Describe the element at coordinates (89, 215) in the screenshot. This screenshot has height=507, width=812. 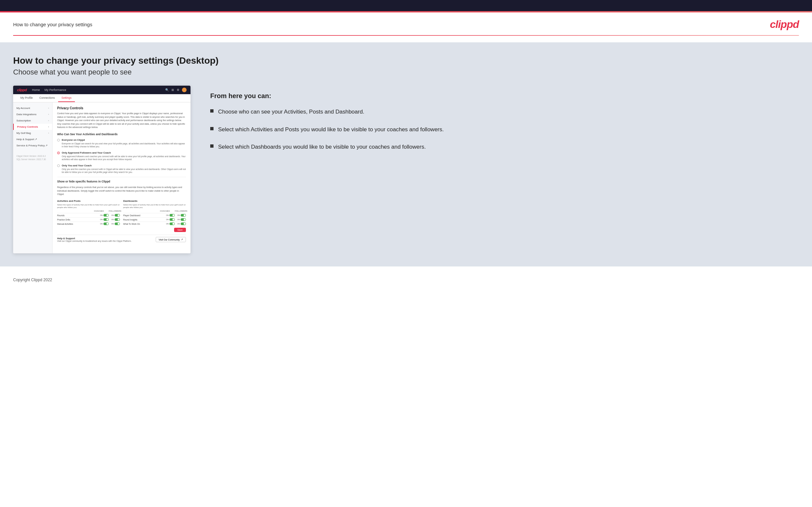
I see `table-row: Rounds ON ON` at that location.